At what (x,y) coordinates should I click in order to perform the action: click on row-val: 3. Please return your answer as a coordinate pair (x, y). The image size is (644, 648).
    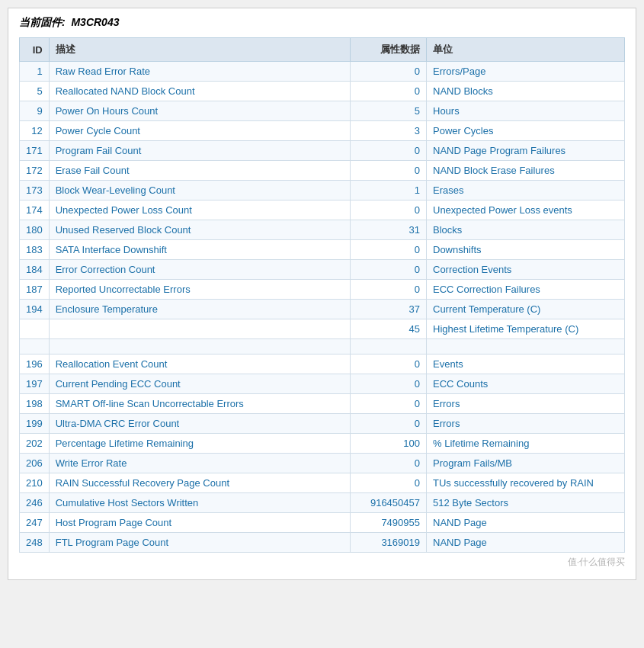
    Looking at the image, I should click on (389, 131).